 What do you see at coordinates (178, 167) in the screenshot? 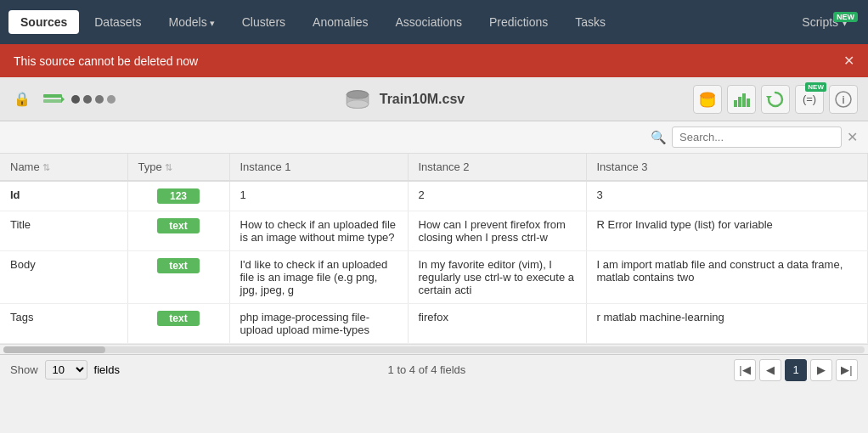
I see `col-header-type: Type` at bounding box center [178, 167].